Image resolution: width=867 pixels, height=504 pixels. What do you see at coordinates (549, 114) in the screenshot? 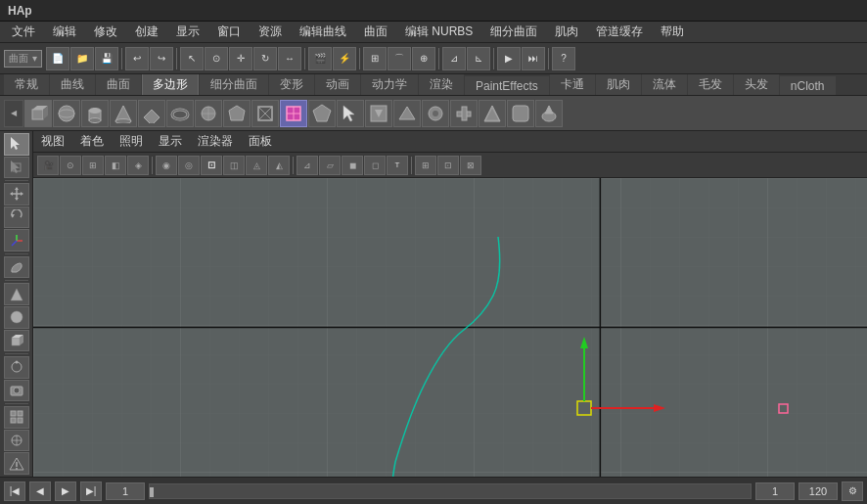
I see `shelf-shape10` at bounding box center [549, 114].